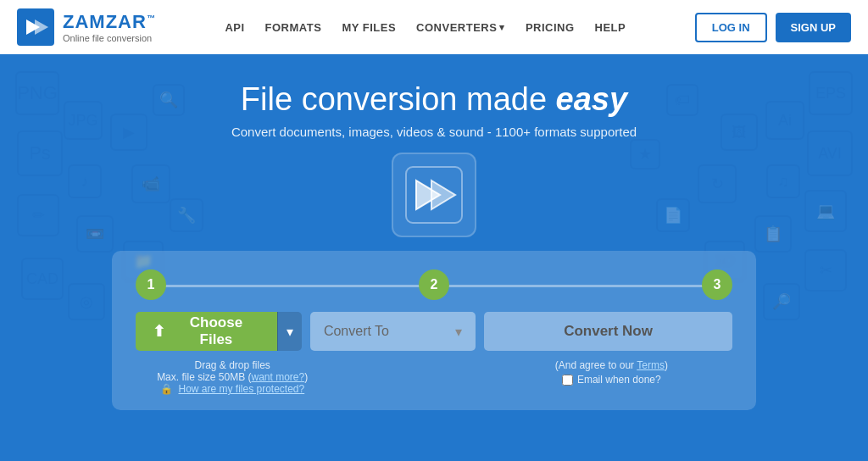 This screenshot has height=461, width=868. I want to click on email-label: Email when done?, so click(619, 380).